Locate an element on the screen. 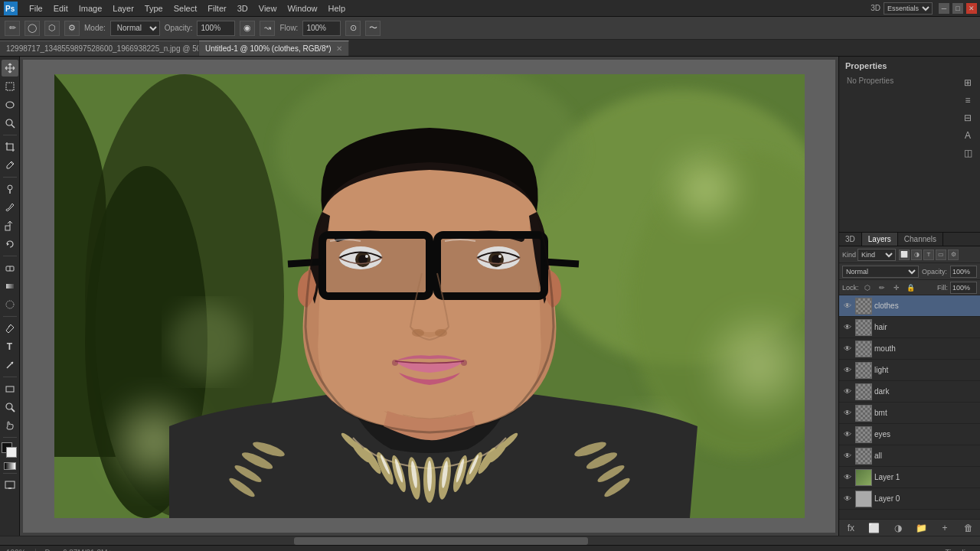 This screenshot has width=980, height=551. scroll-thumb-horizontal is located at coordinates (441, 541).